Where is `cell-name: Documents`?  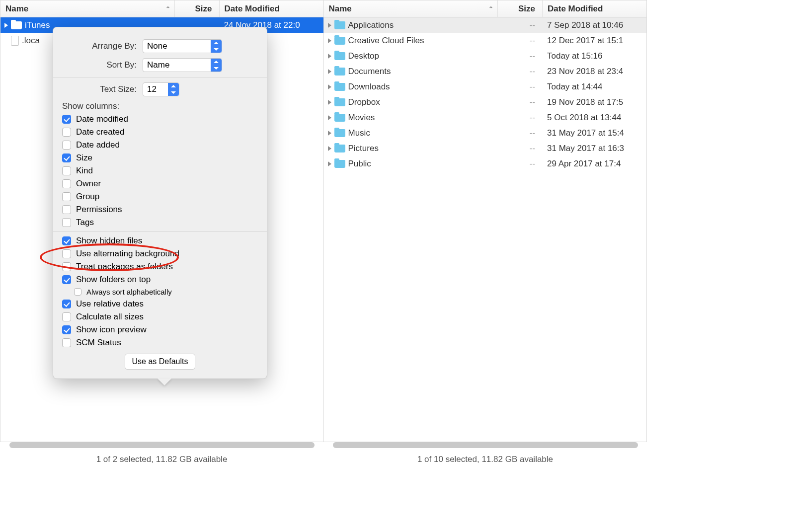 cell-name: Documents is located at coordinates (411, 72).